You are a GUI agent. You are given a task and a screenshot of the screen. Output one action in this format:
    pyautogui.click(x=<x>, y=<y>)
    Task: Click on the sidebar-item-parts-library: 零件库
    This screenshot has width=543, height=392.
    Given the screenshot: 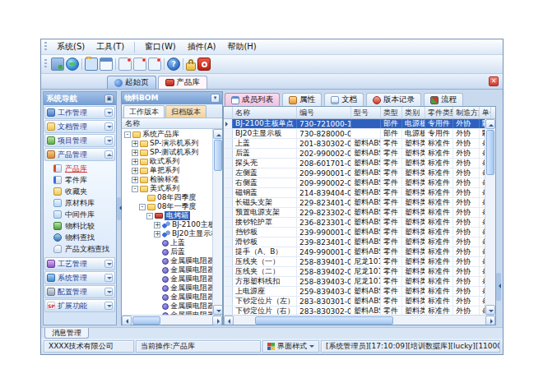 What is the action you would take?
    pyautogui.click(x=80, y=180)
    